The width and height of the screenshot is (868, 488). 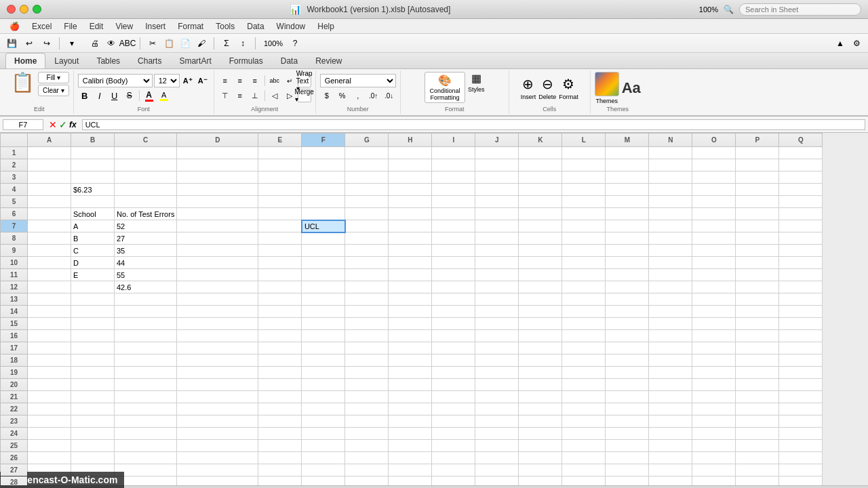 What do you see at coordinates (289, 61) in the screenshot?
I see `tab-data: Data` at bounding box center [289, 61].